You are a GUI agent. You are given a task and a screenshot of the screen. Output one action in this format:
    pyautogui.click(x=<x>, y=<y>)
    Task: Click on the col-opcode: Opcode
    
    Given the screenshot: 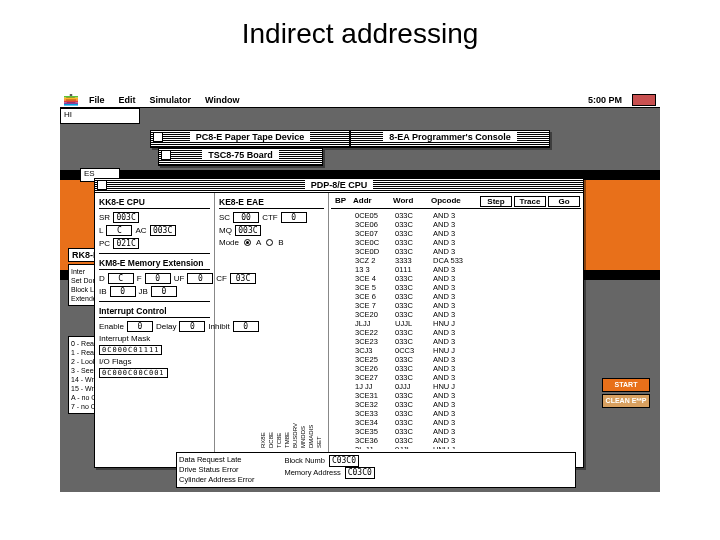 What is the action you would take?
    pyautogui.click(x=453, y=202)
    